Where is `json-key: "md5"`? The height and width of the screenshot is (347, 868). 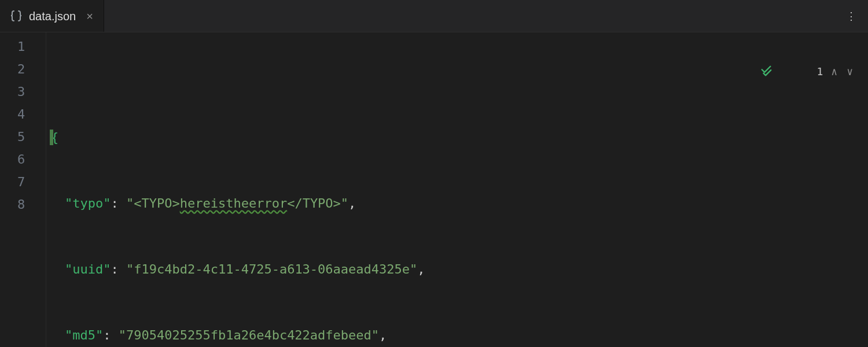 json-key: "md5" is located at coordinates (84, 335).